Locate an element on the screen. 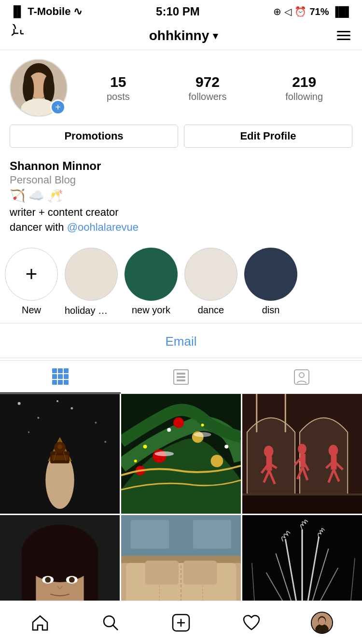 The image size is (362, 644). posts-stat: 15 posts is located at coordinates (118, 88).